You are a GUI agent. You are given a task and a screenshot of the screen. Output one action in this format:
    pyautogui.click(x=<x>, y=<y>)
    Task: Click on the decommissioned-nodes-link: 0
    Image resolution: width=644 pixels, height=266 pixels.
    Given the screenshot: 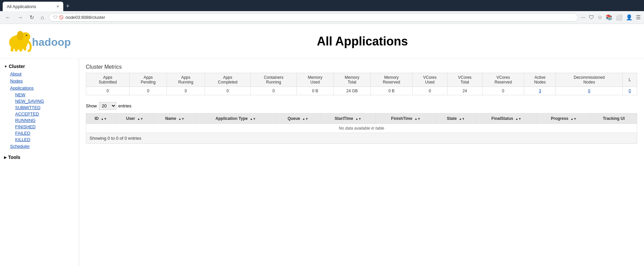 What is the action you would take?
    pyautogui.click(x=589, y=91)
    